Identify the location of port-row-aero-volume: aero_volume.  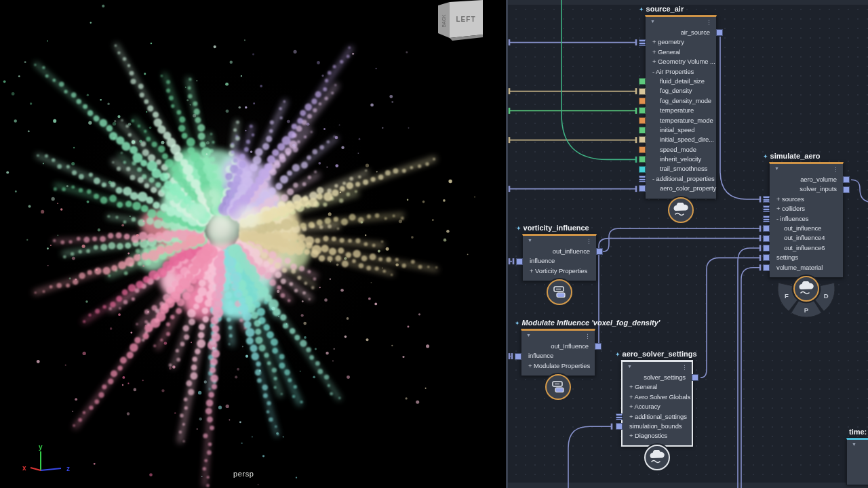
(806, 180).